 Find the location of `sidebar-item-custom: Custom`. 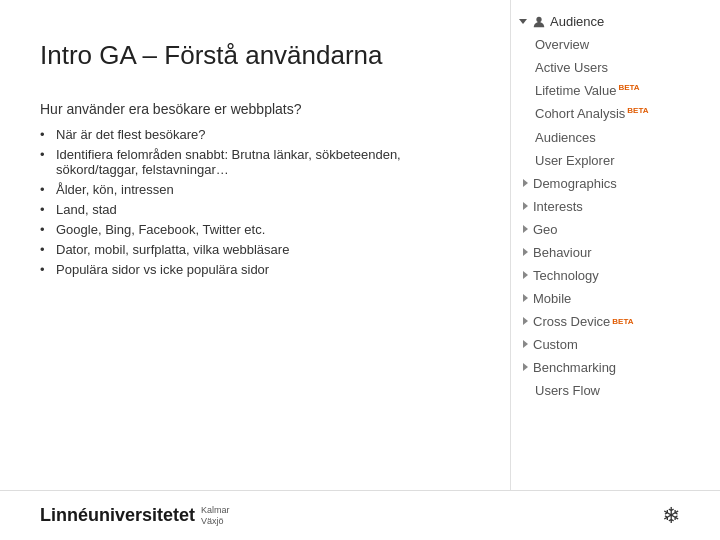

sidebar-item-custom: Custom is located at coordinates (616, 344).